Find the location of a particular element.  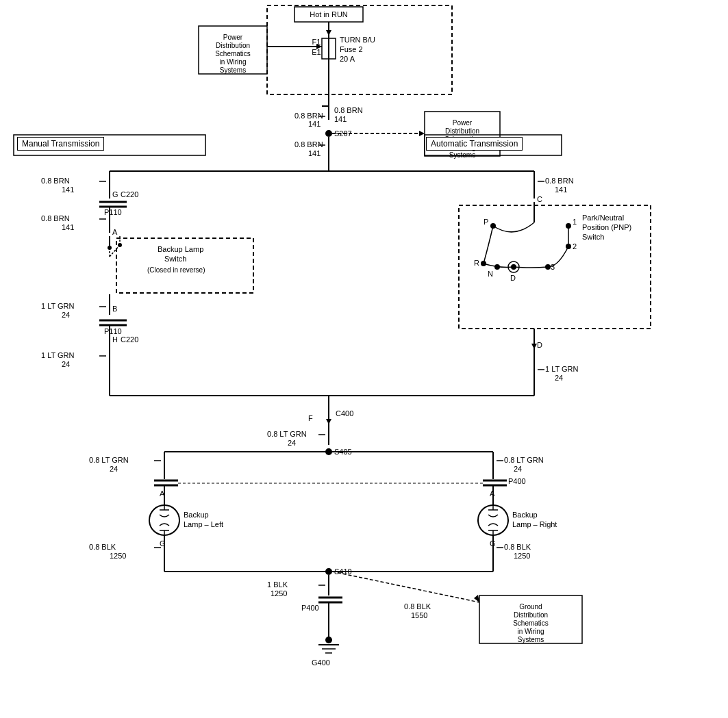

svg-text: Fuse 2 is located at coordinates (351, 49).